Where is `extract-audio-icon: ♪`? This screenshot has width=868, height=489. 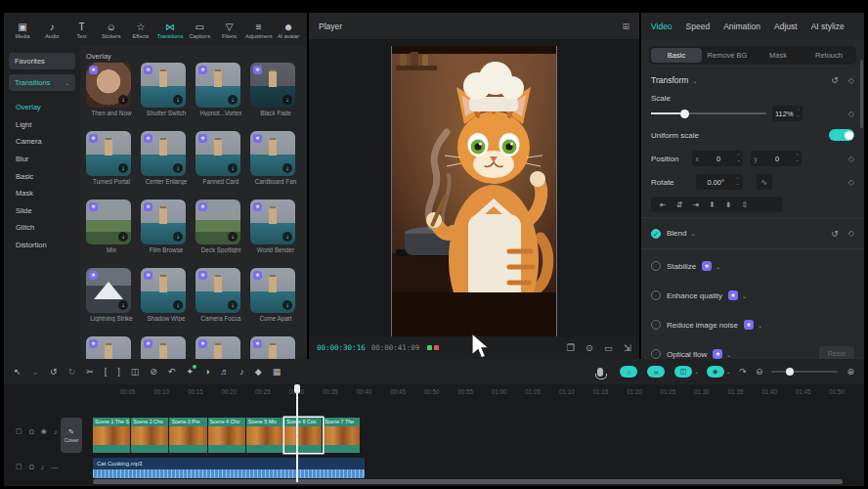 extract-audio-icon: ♪ is located at coordinates (242, 372).